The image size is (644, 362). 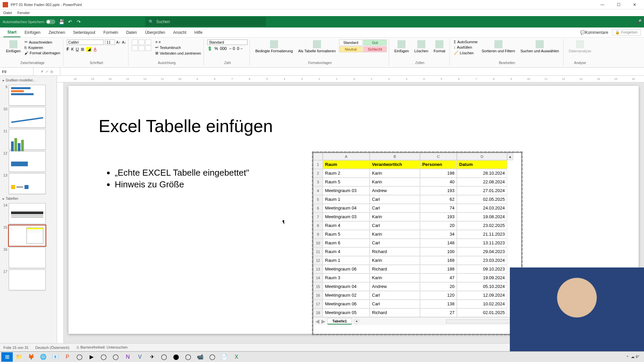 What do you see at coordinates (111, 32) in the screenshot?
I see `tab-formeln: Formeln` at bounding box center [111, 32].